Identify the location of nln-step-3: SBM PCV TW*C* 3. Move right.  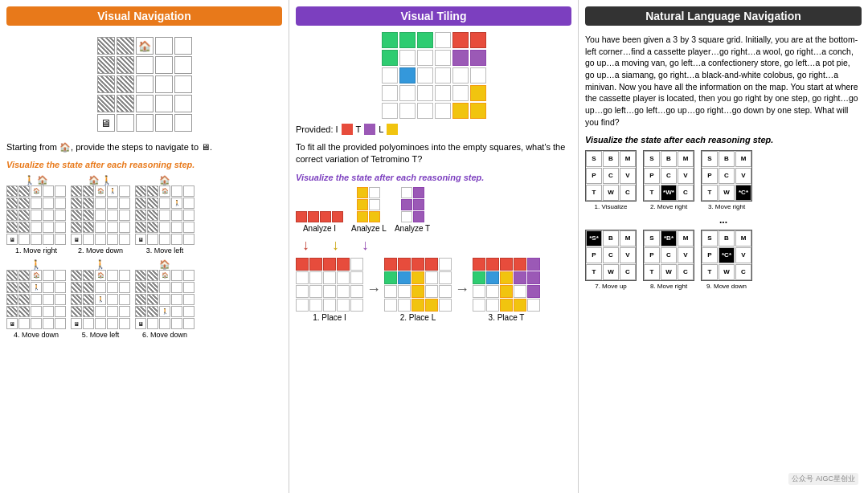
(727, 180).